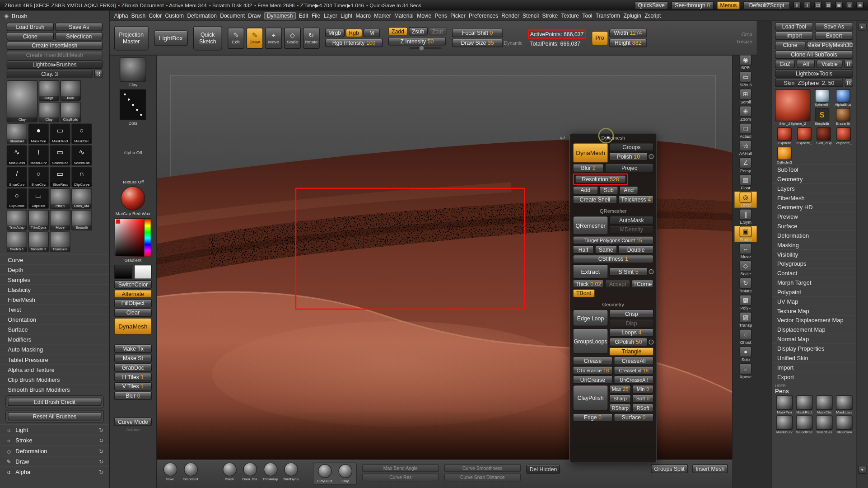  Describe the element at coordinates (745, 34) in the screenshot. I see `crop-button: Crop` at that location.